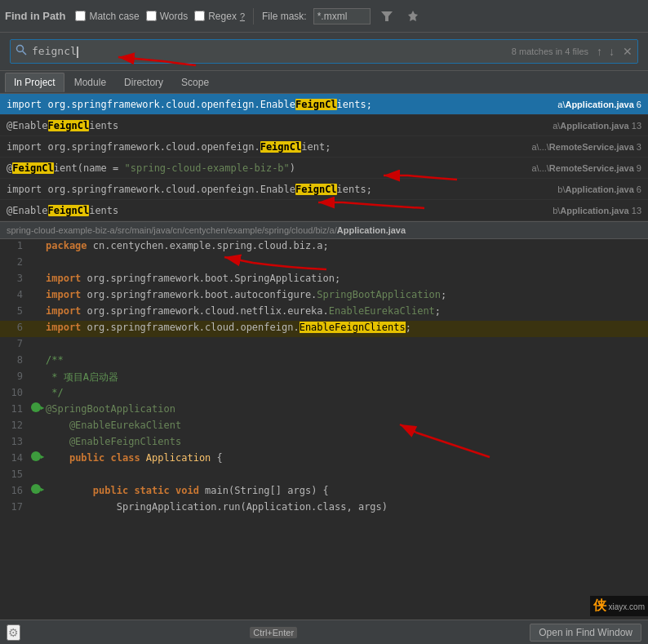 This screenshot has width=648, height=644. What do you see at coordinates (347, 490) in the screenshot?
I see `line-content: public static void main(String[] args) {` at bounding box center [347, 490].